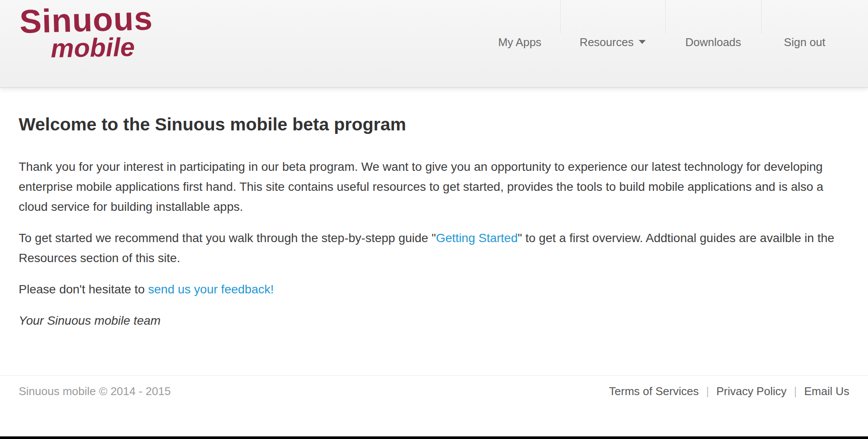  What do you see at coordinates (429, 289) in the screenshot?
I see `feedback-paragraph: Please don't hesitate to send us your fe…` at bounding box center [429, 289].